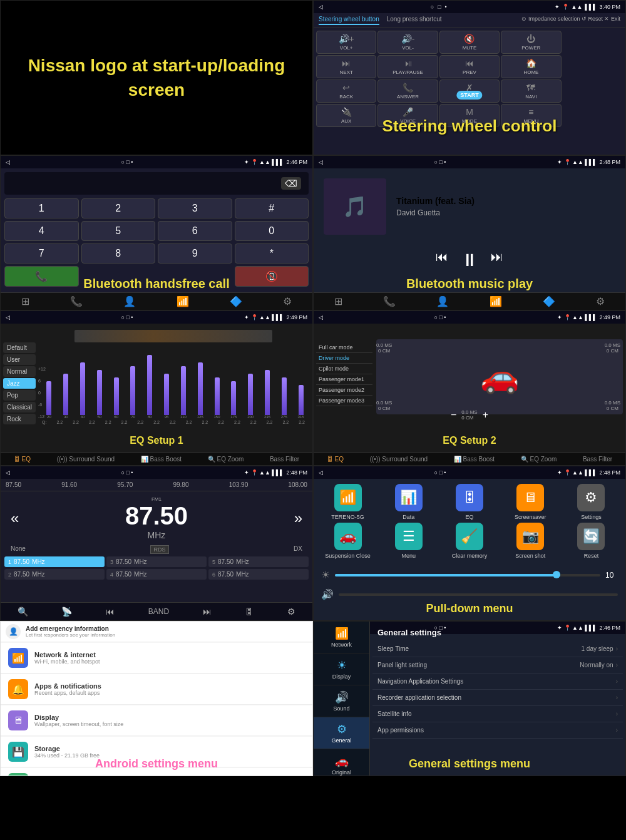 This screenshot has width=626, height=840. Describe the element at coordinates (342, 637) in the screenshot. I see `sidebar-network: 📶 Network` at that location.